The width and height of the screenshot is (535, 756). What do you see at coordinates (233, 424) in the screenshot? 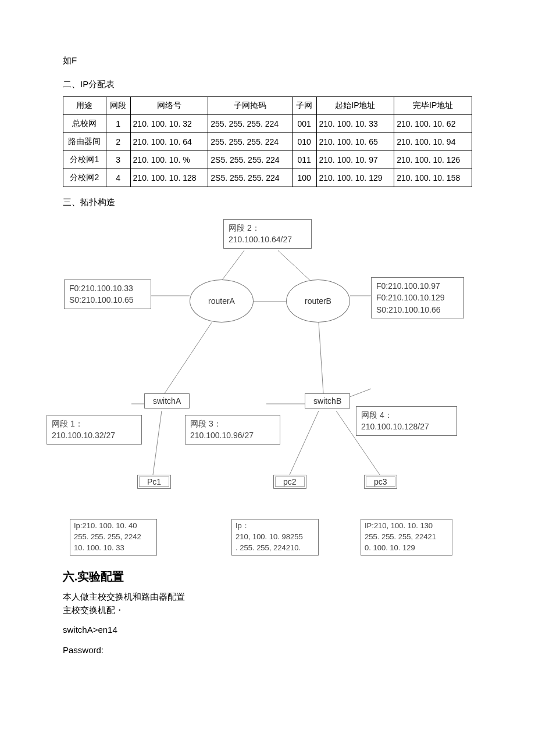
I see `seg3-l1: 网段 3：` at bounding box center [233, 424].